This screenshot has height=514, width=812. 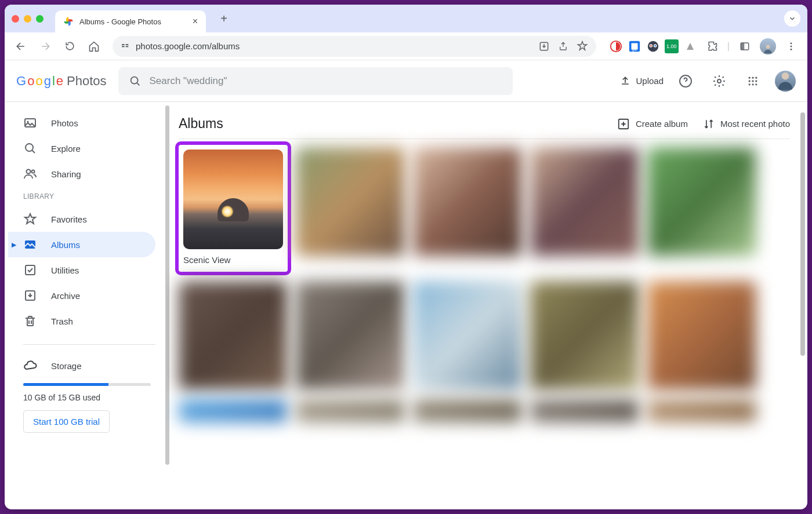 What do you see at coordinates (82, 148) in the screenshot?
I see `sidebar-item-explore: Explore` at bounding box center [82, 148].